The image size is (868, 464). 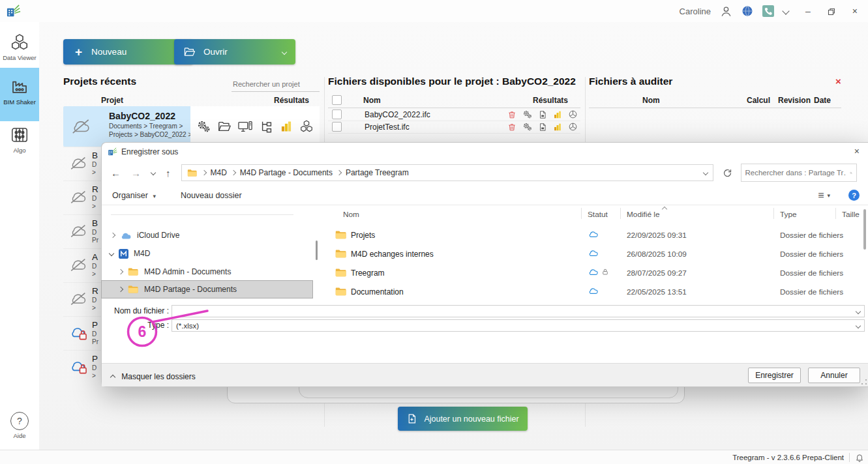 What do you see at coordinates (20, 431) in the screenshot?
I see `sidebar-item-aide: ? Aide` at bounding box center [20, 431].